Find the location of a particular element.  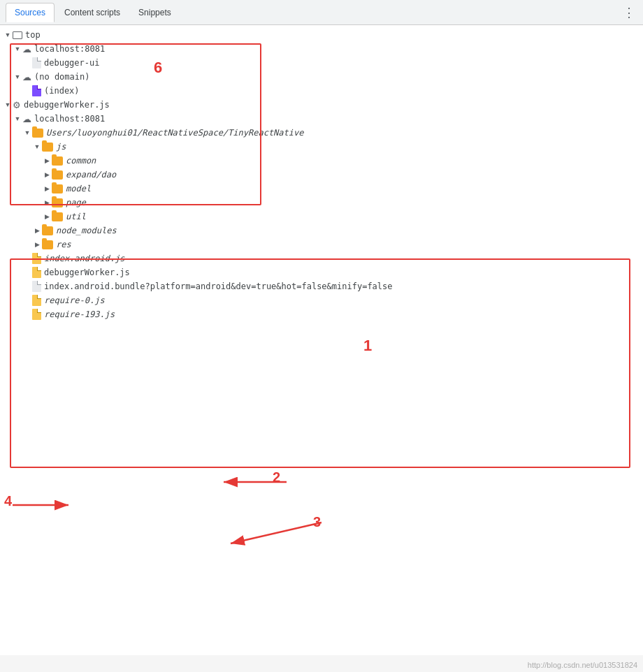

label-model: model is located at coordinates (78, 189).